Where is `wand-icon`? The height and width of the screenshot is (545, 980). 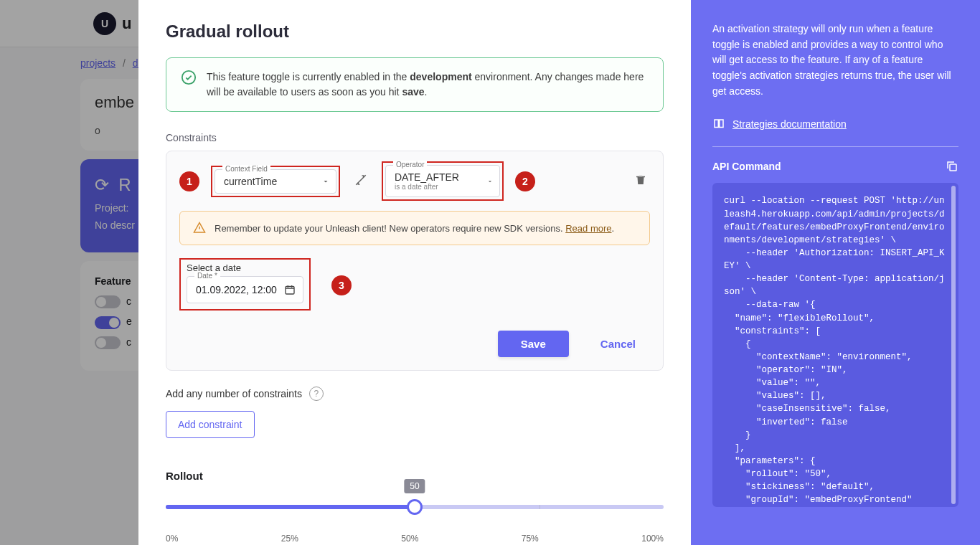
wand-icon is located at coordinates (361, 180).